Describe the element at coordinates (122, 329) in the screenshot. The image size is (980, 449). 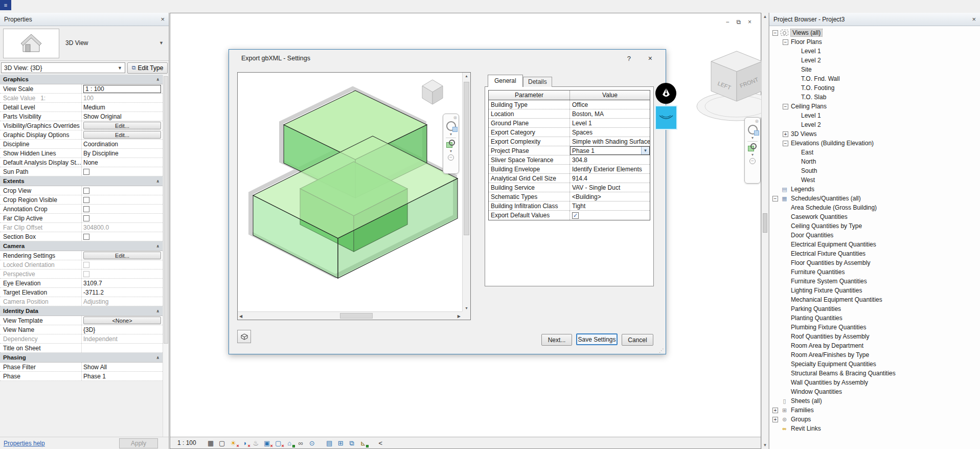
I see `property-value: {3D}` at that location.